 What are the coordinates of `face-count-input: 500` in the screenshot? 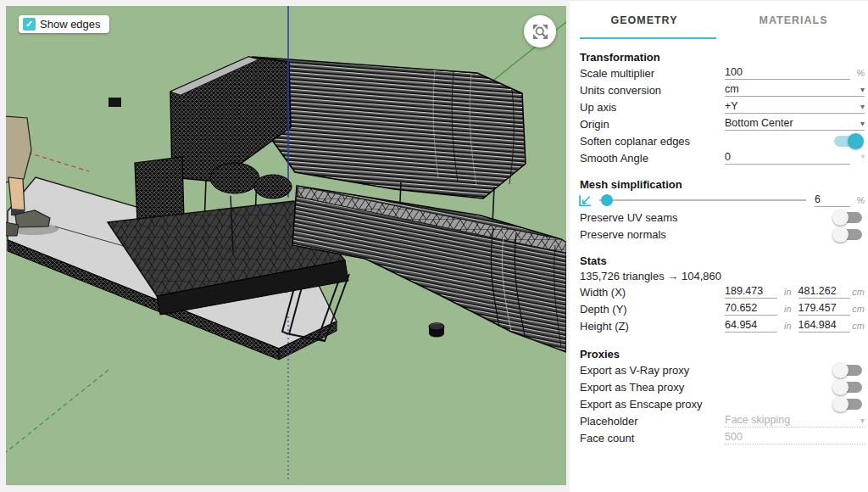 It's located at (795, 438).